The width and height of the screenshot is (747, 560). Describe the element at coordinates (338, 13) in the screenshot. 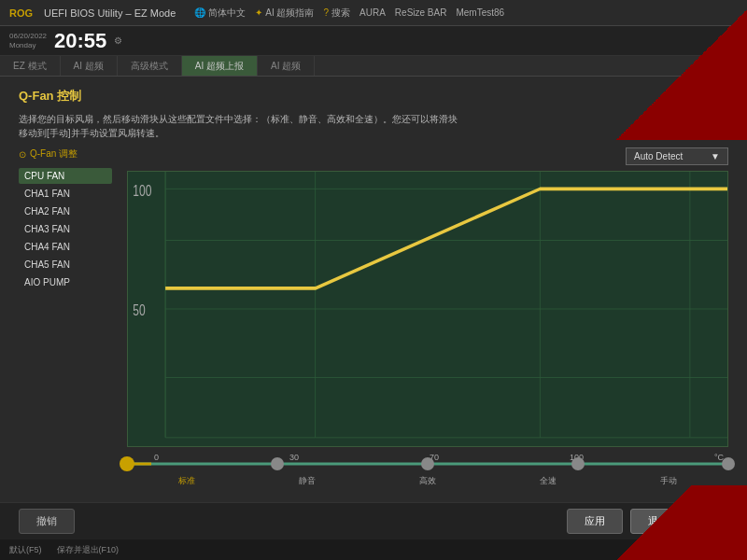

I see `nav-search: ? 搜索` at that location.